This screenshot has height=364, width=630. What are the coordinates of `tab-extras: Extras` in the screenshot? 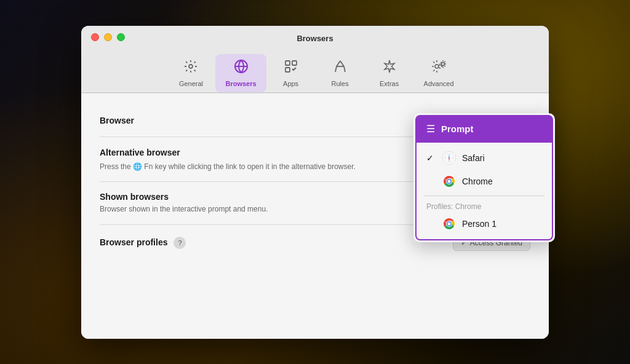 It's located at (389, 73).